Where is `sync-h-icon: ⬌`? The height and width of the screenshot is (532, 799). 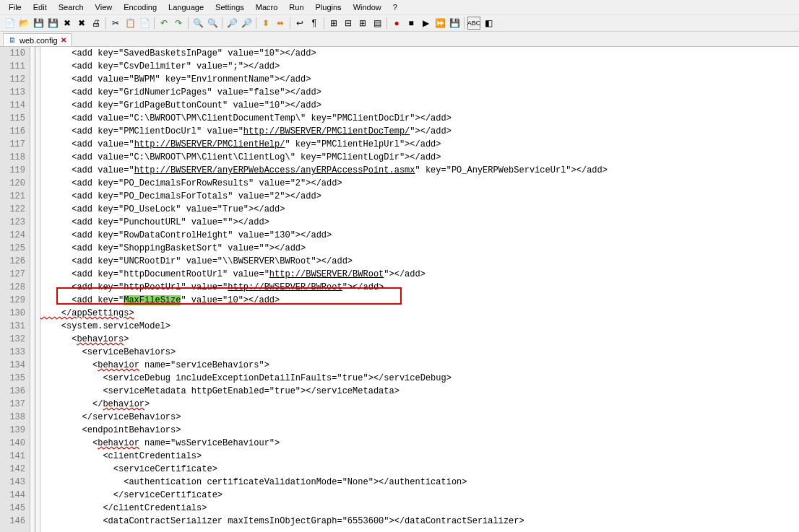
sync-h-icon: ⬌ is located at coordinates (280, 23).